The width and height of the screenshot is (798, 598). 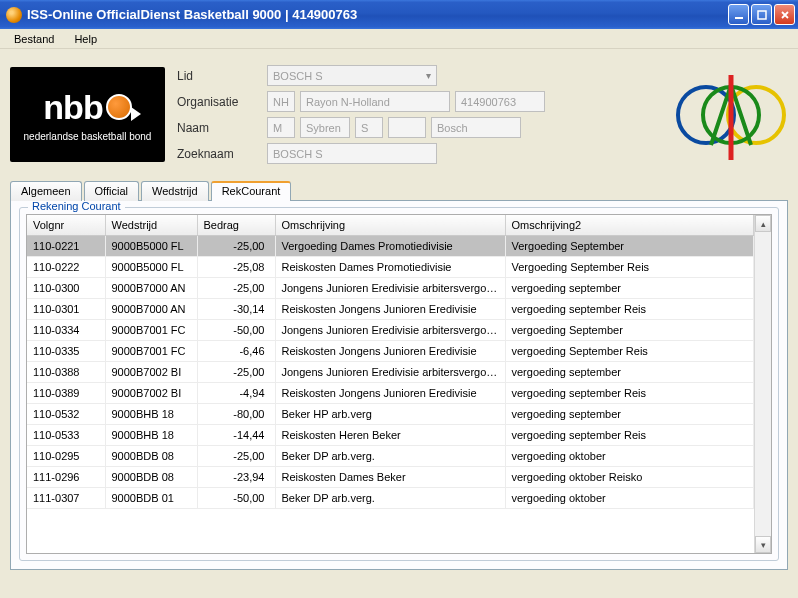 I want to click on cell-volgnr: 110-0389, so click(x=66, y=392).